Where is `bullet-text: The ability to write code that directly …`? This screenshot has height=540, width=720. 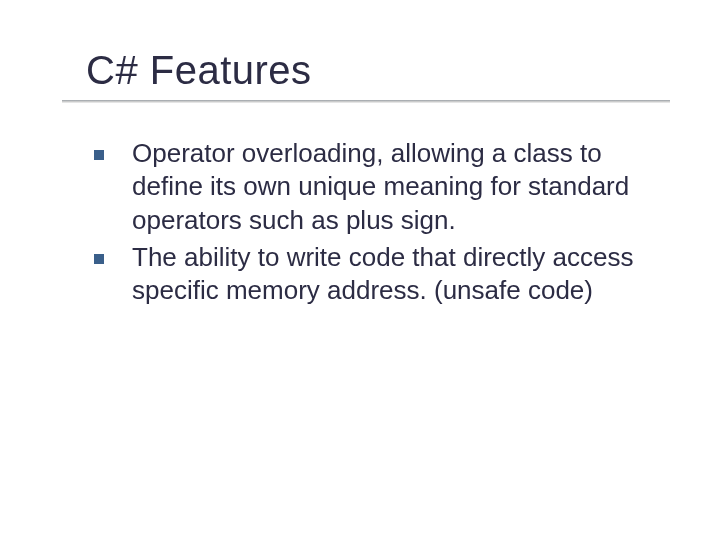 bullet-text: The ability to write code that directly … is located at coordinates (382, 274).